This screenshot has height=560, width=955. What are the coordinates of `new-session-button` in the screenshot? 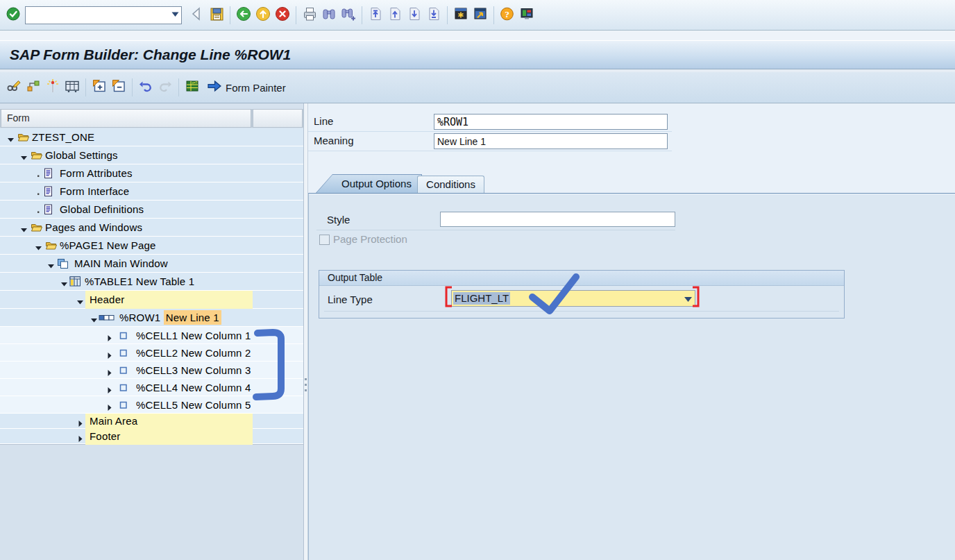 It's located at (461, 15).